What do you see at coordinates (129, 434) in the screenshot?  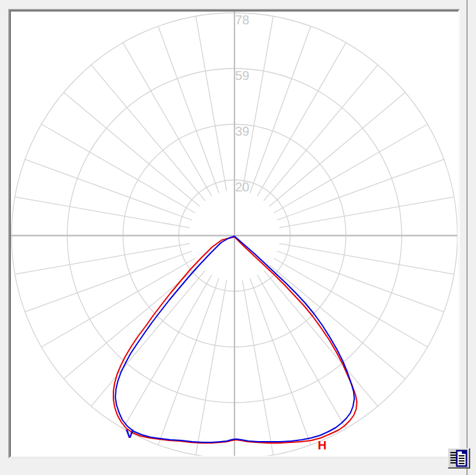 I see `series-label-v: V` at bounding box center [129, 434].